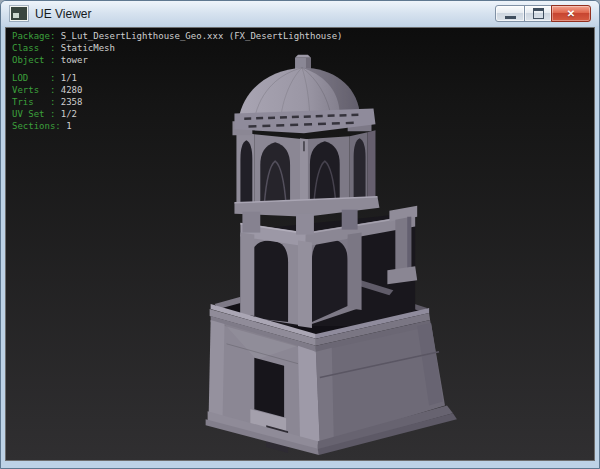 The height and width of the screenshot is (469, 600). What do you see at coordinates (178, 114) in the screenshot?
I see `stat-line: UV Set :1/2` at bounding box center [178, 114].